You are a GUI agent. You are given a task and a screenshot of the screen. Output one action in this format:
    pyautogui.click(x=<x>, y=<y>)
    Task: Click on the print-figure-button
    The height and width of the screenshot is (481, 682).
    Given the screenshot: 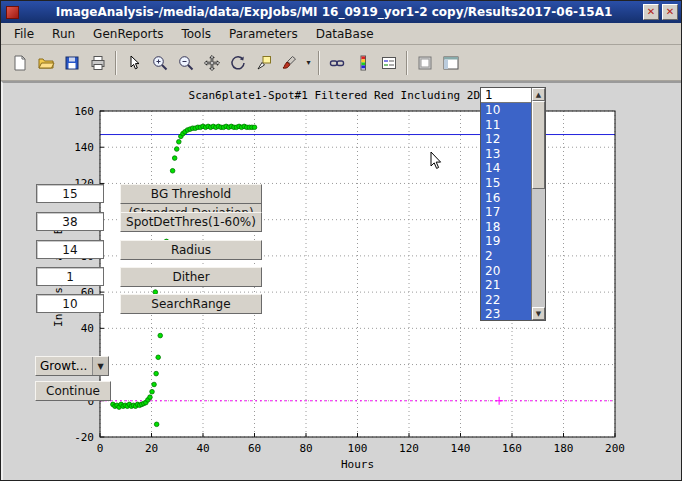 What is the action you would take?
    pyautogui.click(x=98, y=63)
    